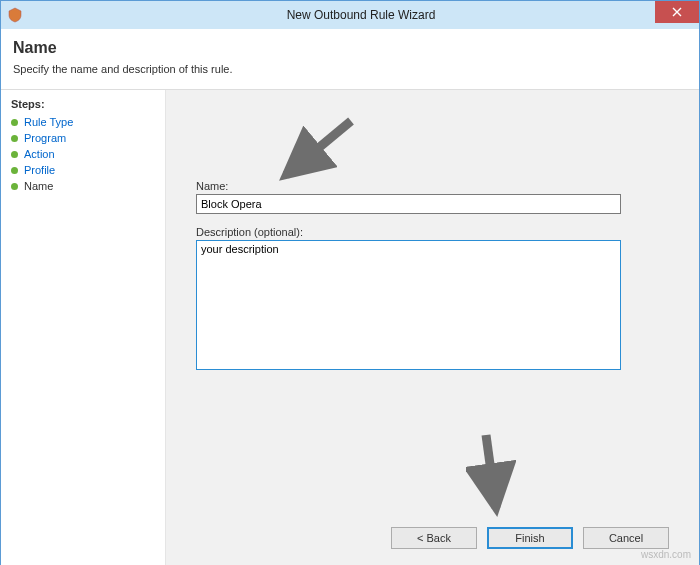  What do you see at coordinates (432, 186) in the screenshot?
I see `name-label: Name:` at bounding box center [432, 186].